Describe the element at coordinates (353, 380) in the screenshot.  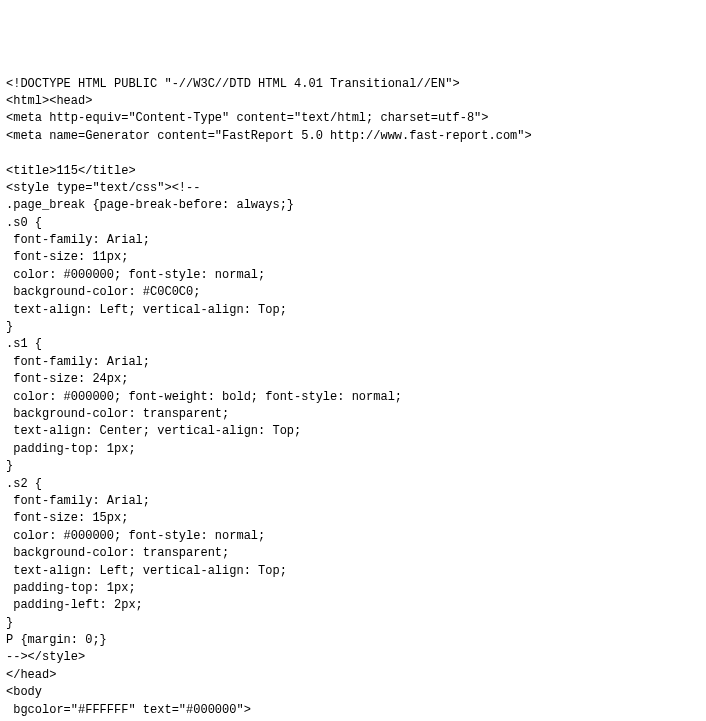
I see `code-line: font-size: 24px;` at that location.